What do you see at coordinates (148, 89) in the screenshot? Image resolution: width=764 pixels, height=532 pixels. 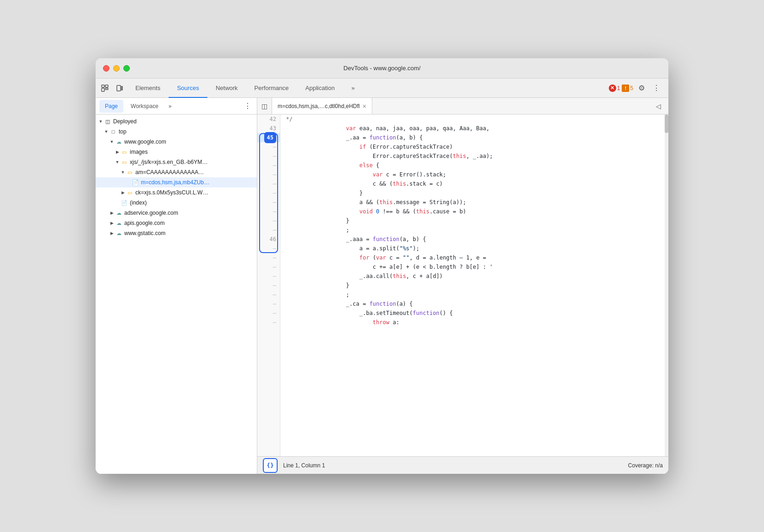 I see `tab-elements: Elements` at bounding box center [148, 89].